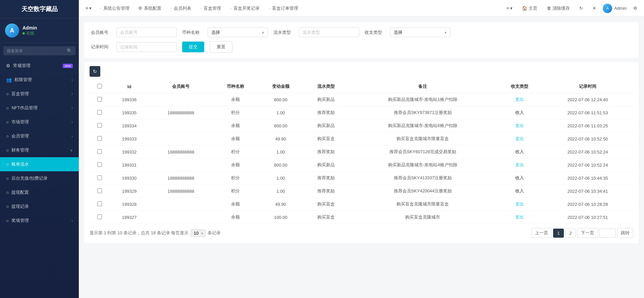 This screenshot has height=298, width=644. I want to click on reset-button: 重置, so click(221, 47).